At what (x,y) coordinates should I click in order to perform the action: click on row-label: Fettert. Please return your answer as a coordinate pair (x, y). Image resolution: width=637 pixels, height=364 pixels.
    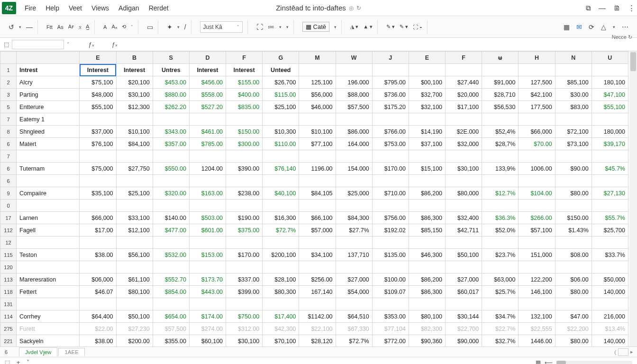
    Looking at the image, I should click on (48, 292).